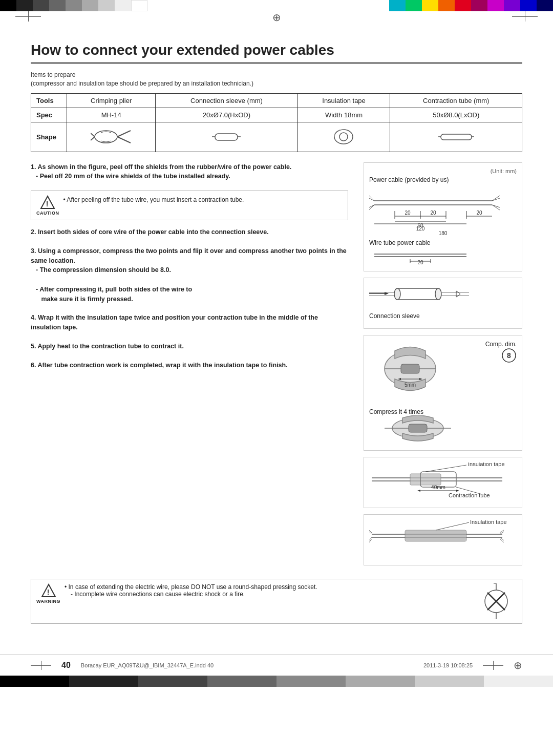 The image size is (553, 756). Describe the element at coordinates (456, 137) in the screenshot. I see `contraction-tube-icon` at that location.